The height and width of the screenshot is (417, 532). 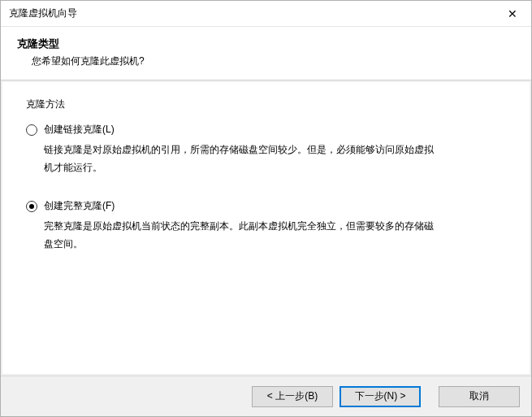 I want to click on option-linked-clone: 创建链接克隆(L) 链接克隆是对原始虚拟机的引用，所需的存储磁盘空间较少。但是，…, so click(x=266, y=150).